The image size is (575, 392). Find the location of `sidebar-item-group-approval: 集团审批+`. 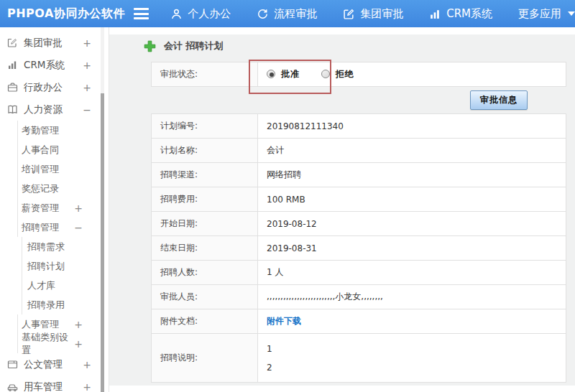

sidebar-item-group-approval: 集团审批+ is located at coordinates (55, 43).